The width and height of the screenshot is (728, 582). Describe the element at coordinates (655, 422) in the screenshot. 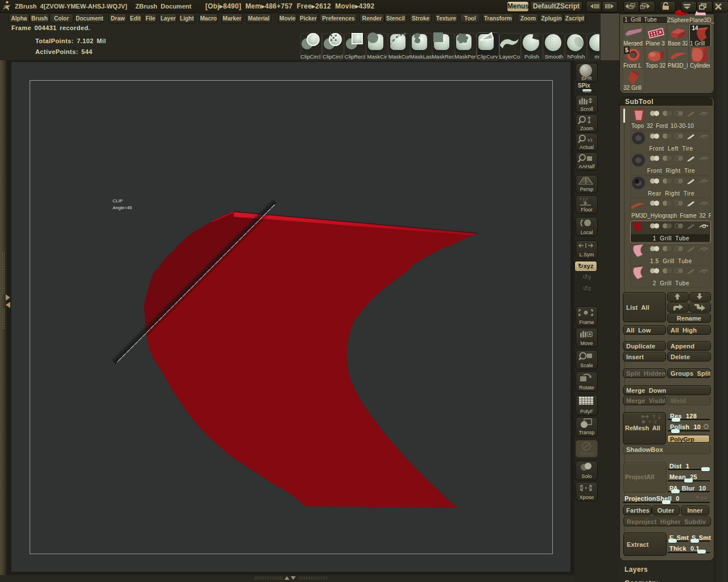

I see `svg-text: Z` at that location.